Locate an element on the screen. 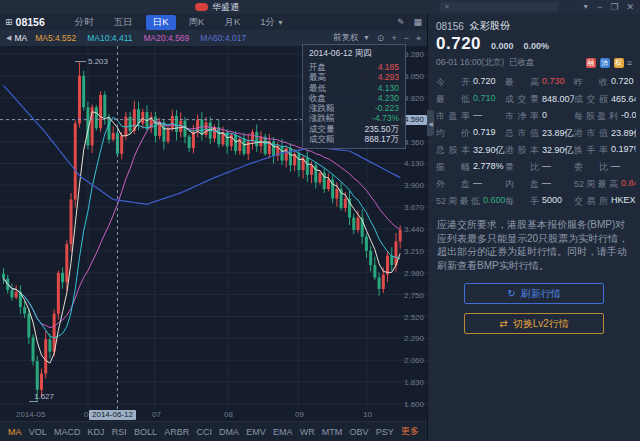  collapse-left-icon: ◀ is located at coordinates (8, 38).